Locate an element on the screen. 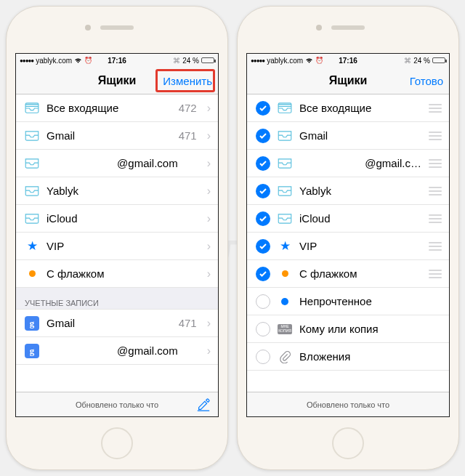  mailbox-label: @gmail.c… is located at coordinates (360, 163).